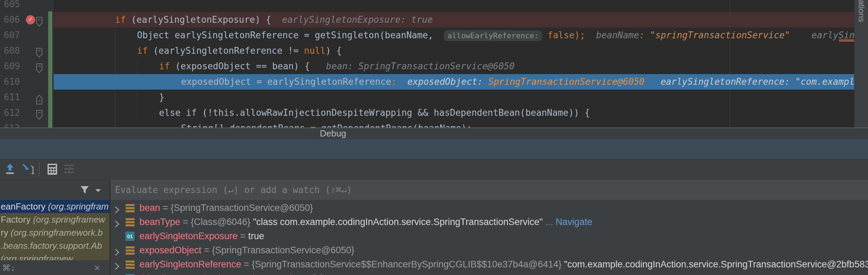 Image resolution: width=868 pixels, height=275 pixels. Describe the element at coordinates (226, 208) in the screenshot. I see `variable-text: bean = {SpringTransactionService@6050}` at that location.